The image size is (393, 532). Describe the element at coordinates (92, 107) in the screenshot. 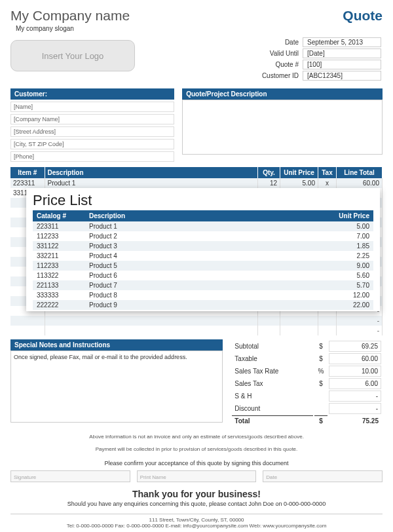

I see `customer-name: [Name]` at that location.